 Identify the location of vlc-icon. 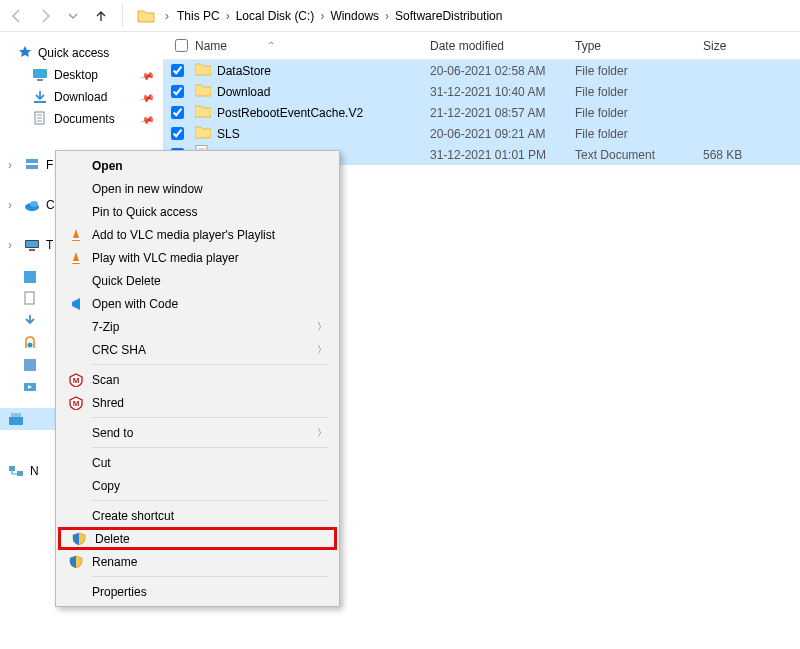
(76, 235).